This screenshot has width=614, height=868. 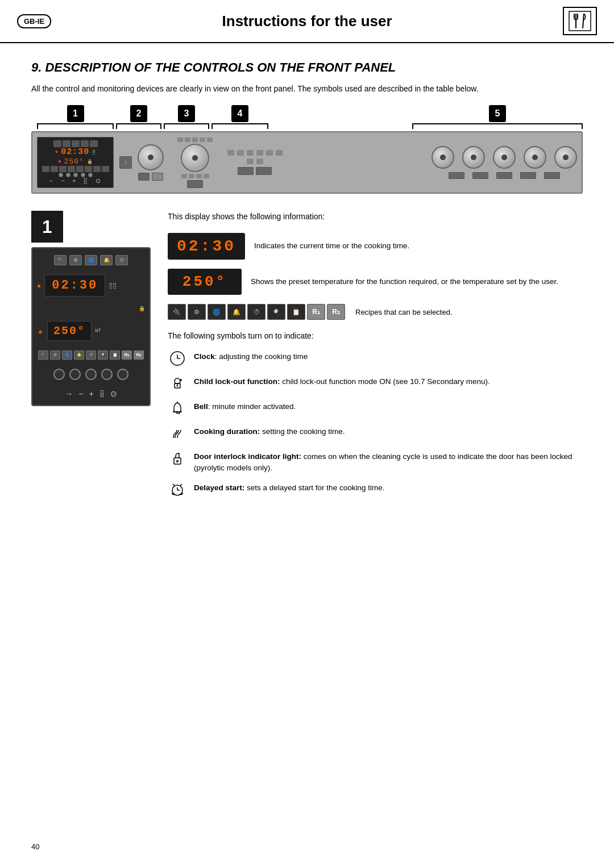 I want to click on temp-display: 250°, so click(x=205, y=282).